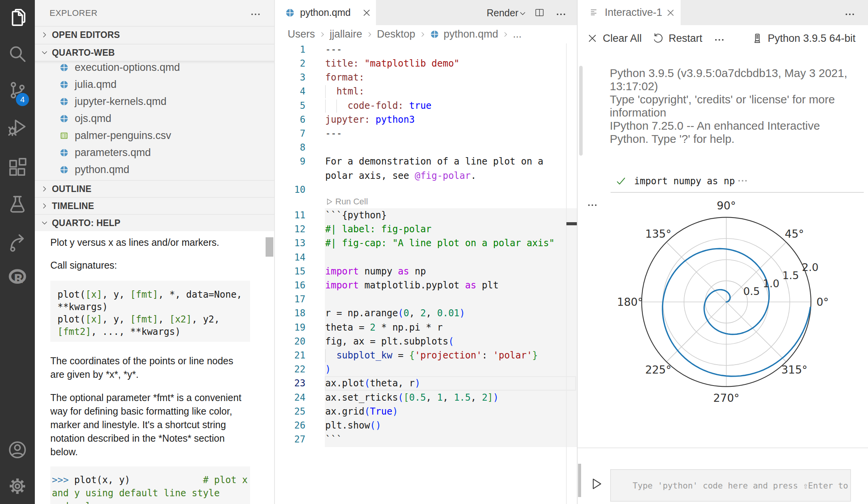 Image resolution: width=868 pixels, height=504 pixels. I want to click on code-token: :, so click(488, 355).